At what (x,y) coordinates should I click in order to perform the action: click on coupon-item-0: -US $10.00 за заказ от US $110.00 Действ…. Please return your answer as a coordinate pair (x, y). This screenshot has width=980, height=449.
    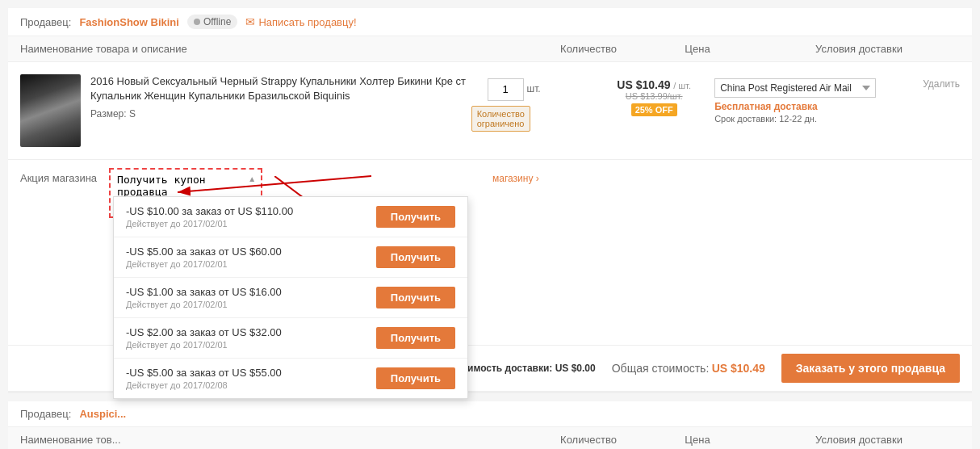
    Looking at the image, I should click on (291, 217).